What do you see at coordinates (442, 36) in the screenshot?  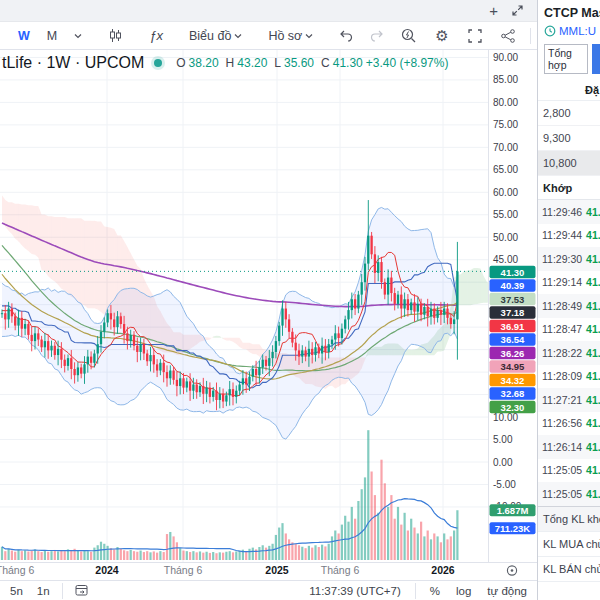 I see `settings-gear-icon: ⚙` at bounding box center [442, 36].